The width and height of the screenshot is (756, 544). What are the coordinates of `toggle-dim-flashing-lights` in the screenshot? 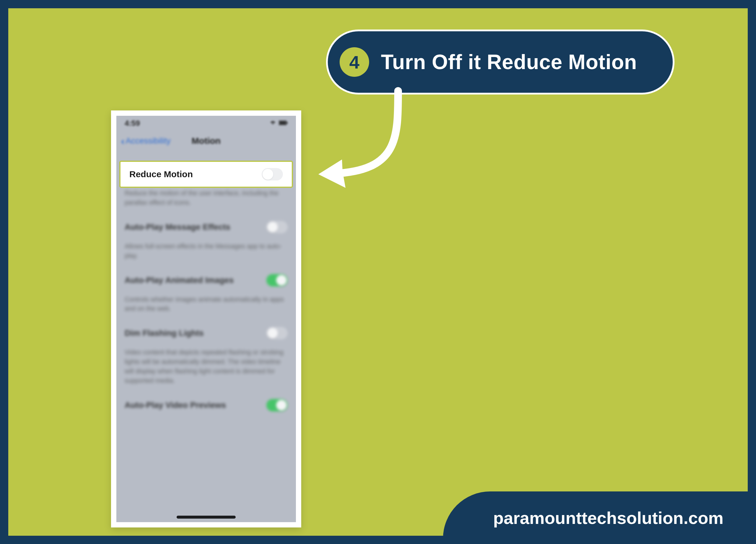 It's located at (277, 333).